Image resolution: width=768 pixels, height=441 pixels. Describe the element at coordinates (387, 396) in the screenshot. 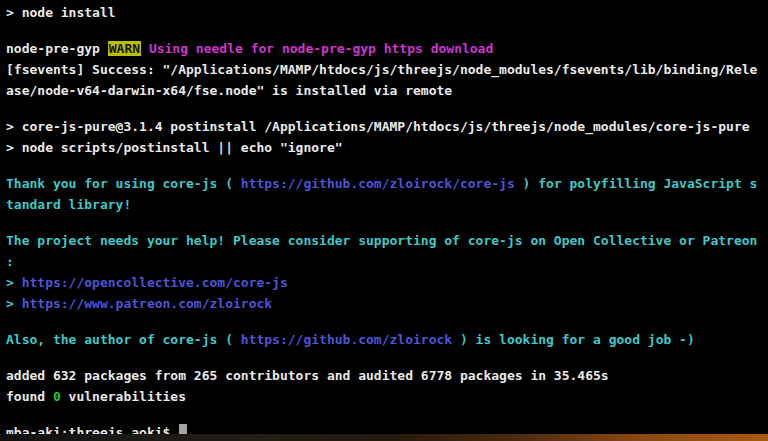

I see `terminal-line: found 0 vulnerabilities` at that location.